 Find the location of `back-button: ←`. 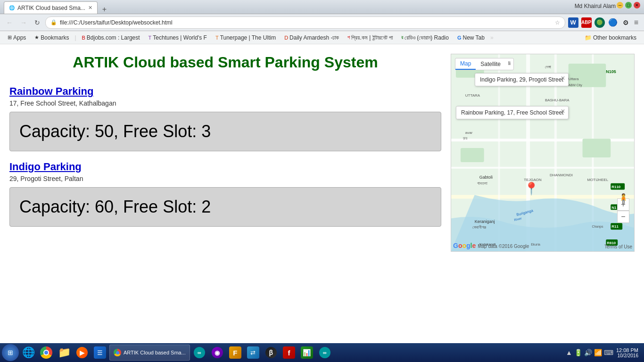

back-button: ← is located at coordinates (9, 23).